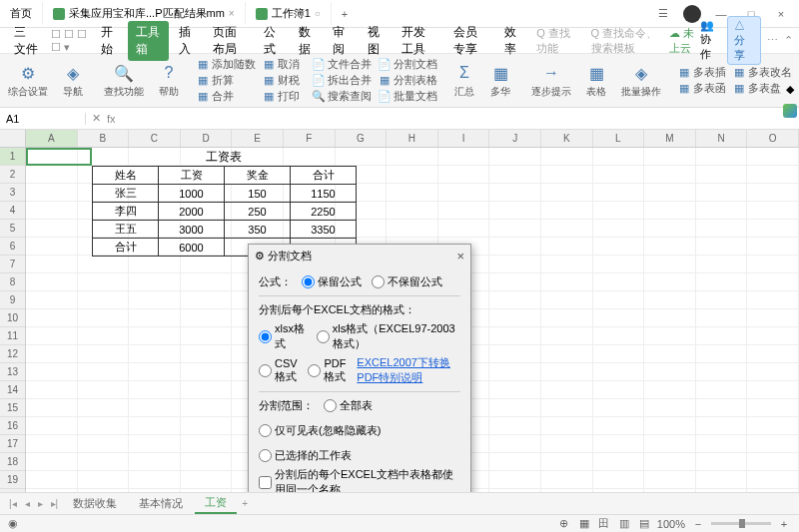  Describe the element at coordinates (641, 80) in the screenshot. I see `ribbon-batch: ◈批量操作` at that location.